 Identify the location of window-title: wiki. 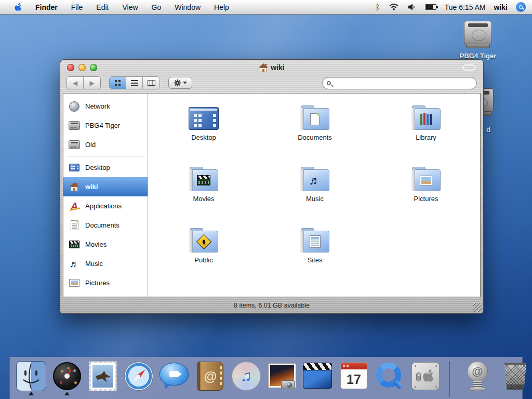
(272, 68).